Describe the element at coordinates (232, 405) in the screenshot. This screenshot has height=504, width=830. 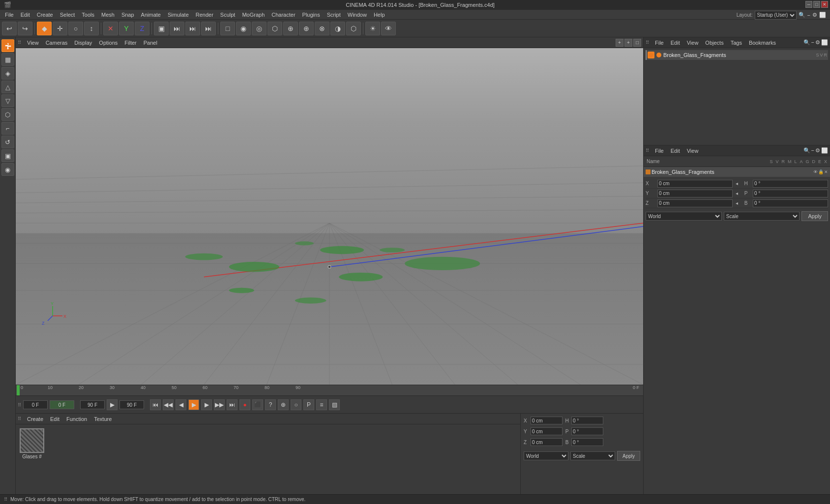
I see `btn-go-end: ⏭` at that location.